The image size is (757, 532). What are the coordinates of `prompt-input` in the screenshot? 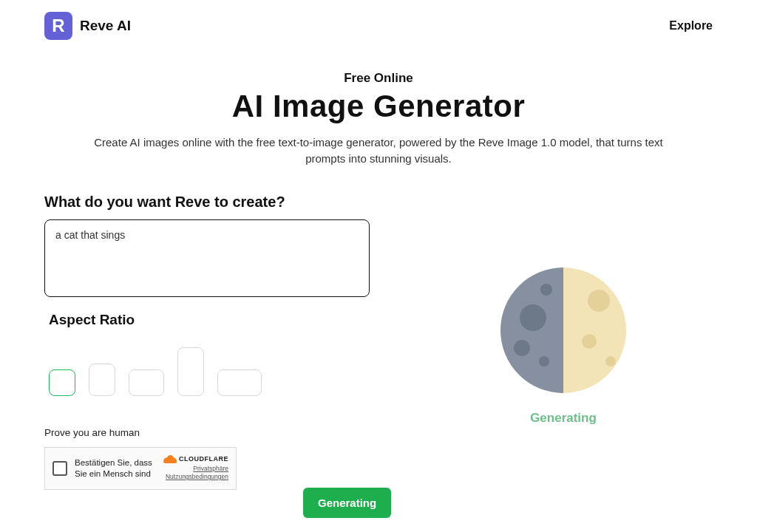 It's located at (207, 259).